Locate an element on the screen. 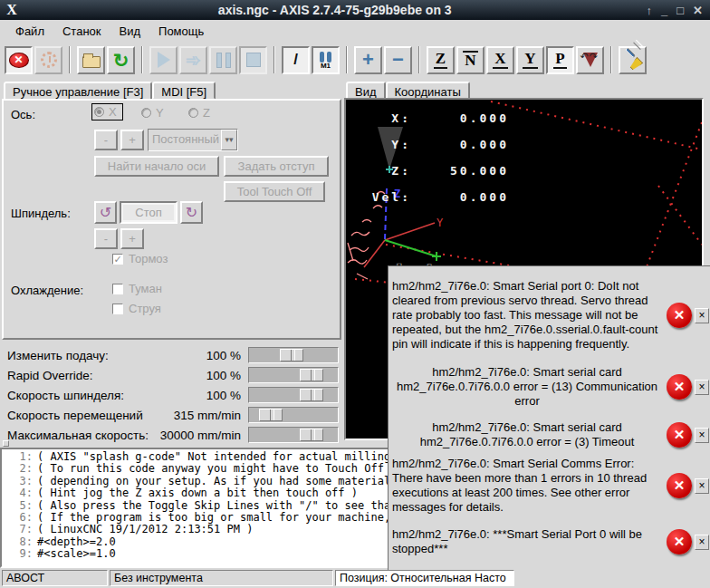 This screenshot has width=710, height=588. combobox-arrow-icon: ▾▾ is located at coordinates (229, 140).